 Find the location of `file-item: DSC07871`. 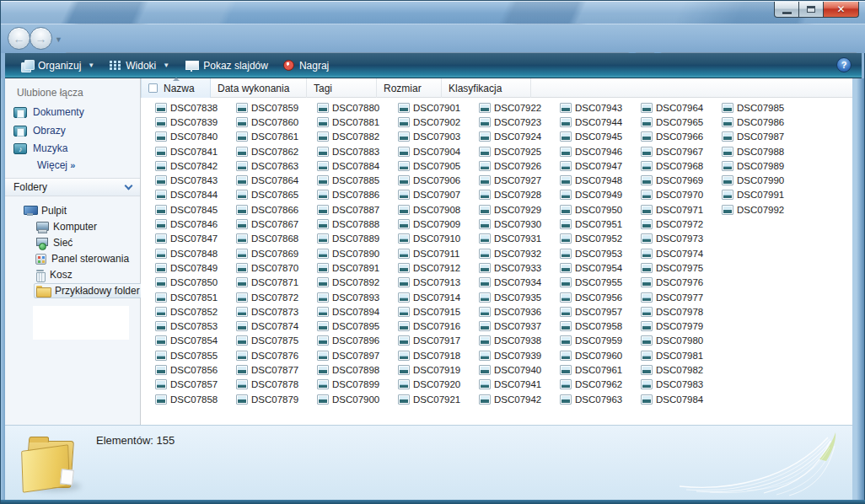

file-item: DSC07871 is located at coordinates (277, 283).